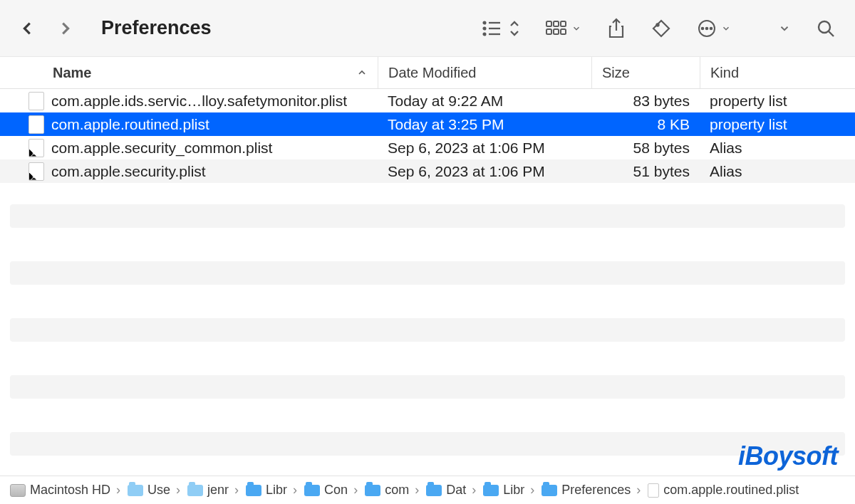 The image size is (855, 504). I want to click on file-row: com.apple.security.plist Sep 6, 2023 at …, so click(428, 171).